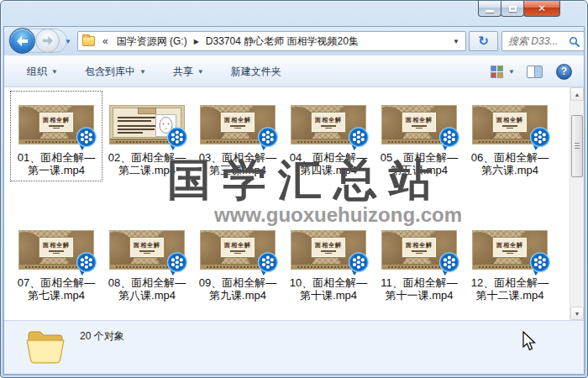 The height and width of the screenshot is (378, 588). Describe the element at coordinates (510, 296) in the screenshot. I see `file-name-line2: 第十二课.mp4` at that location.